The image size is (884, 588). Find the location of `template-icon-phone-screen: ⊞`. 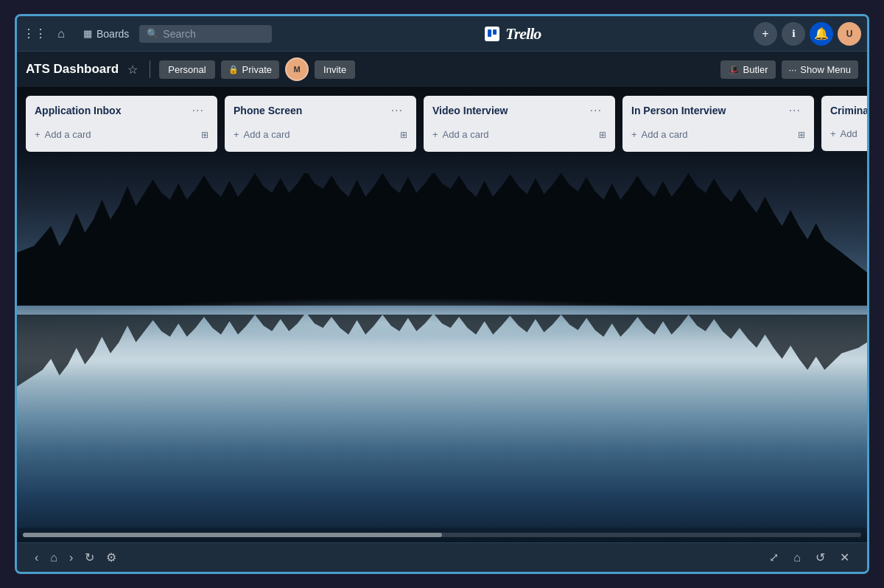

template-icon-phone-screen: ⊞ is located at coordinates (404, 135).